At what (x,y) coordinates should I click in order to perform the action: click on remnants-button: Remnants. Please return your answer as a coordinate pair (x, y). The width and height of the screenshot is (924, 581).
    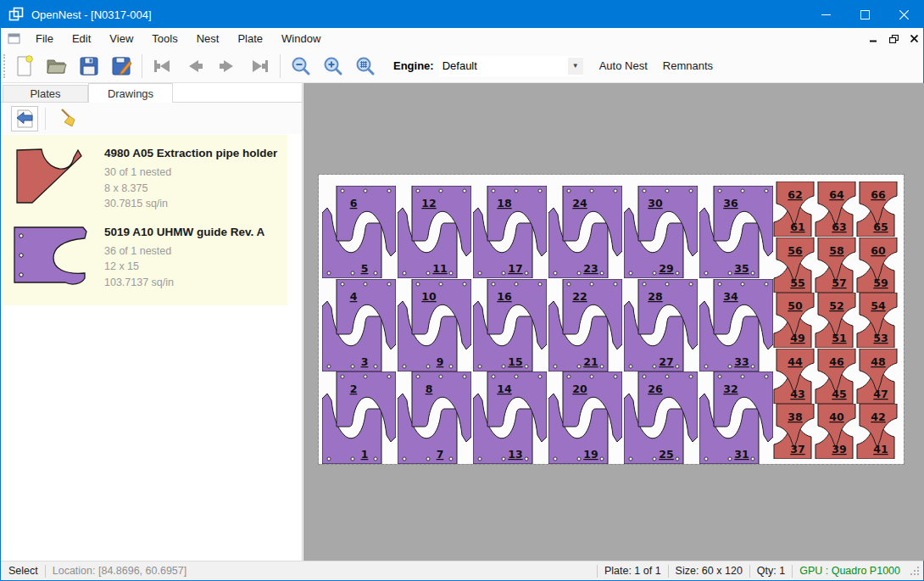
    Looking at the image, I should click on (688, 66).